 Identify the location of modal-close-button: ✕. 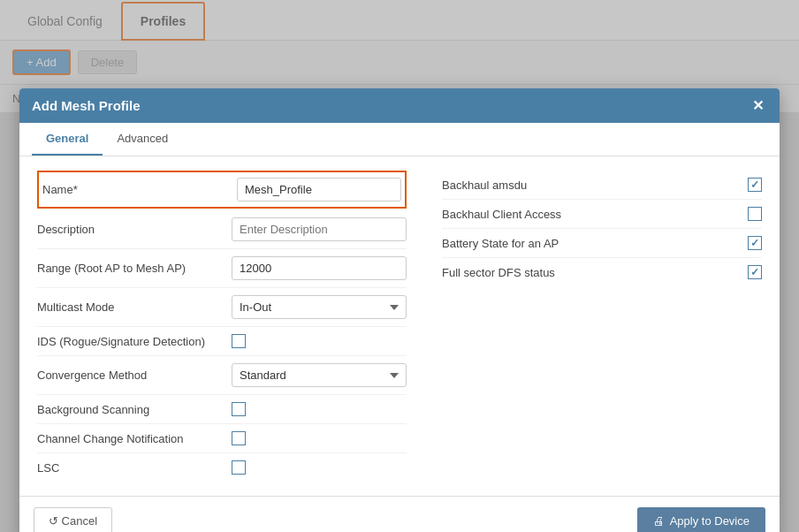
(758, 106).